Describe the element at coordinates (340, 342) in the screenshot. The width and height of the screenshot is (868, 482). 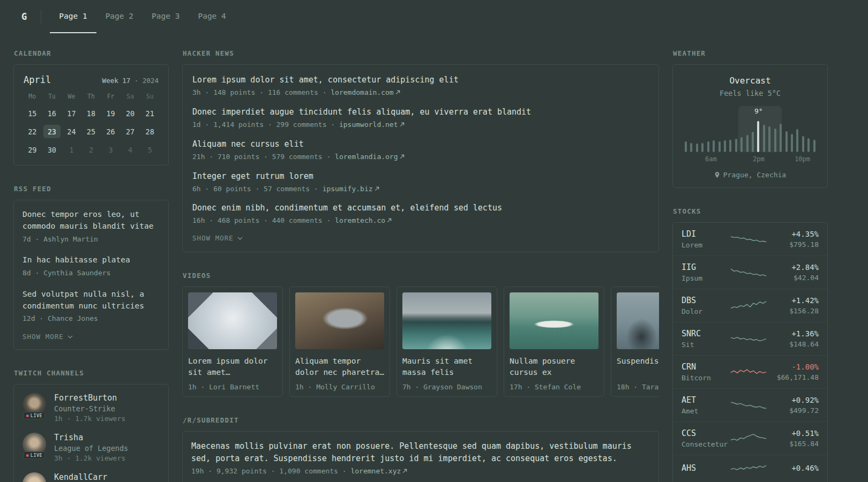
I see `video-card: Aliquam tempor dolor nec pharetra… 1h · …` at that location.